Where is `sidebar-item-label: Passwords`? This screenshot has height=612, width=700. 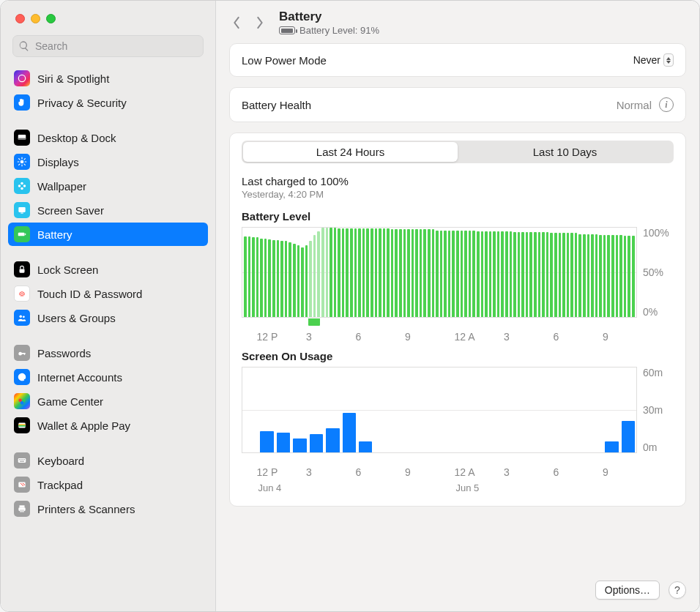
sidebar-item-label: Passwords is located at coordinates (64, 353).